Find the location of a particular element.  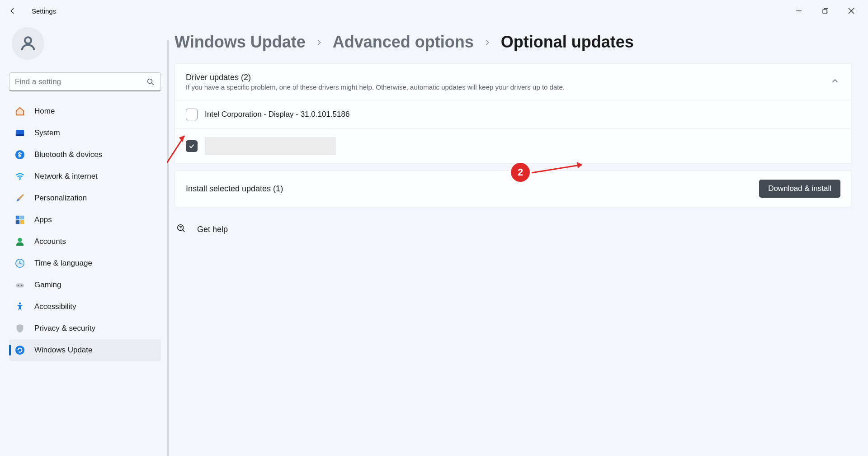

close-button is located at coordinates (851, 11).